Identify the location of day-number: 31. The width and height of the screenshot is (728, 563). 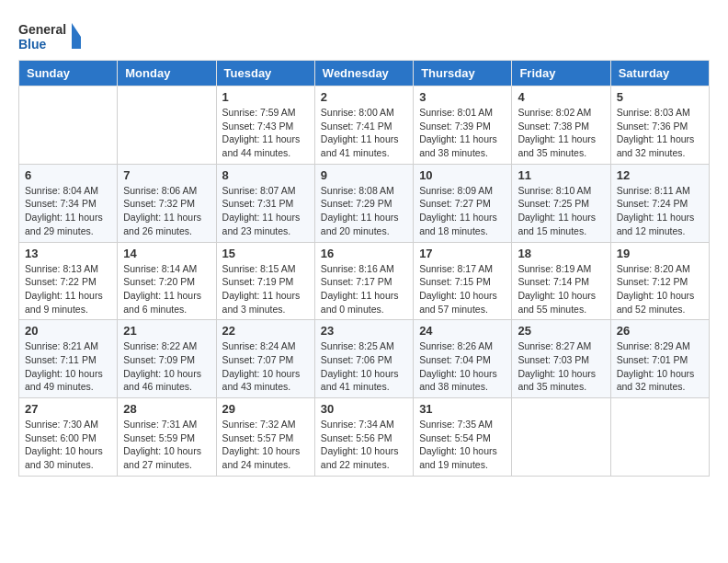
(462, 408).